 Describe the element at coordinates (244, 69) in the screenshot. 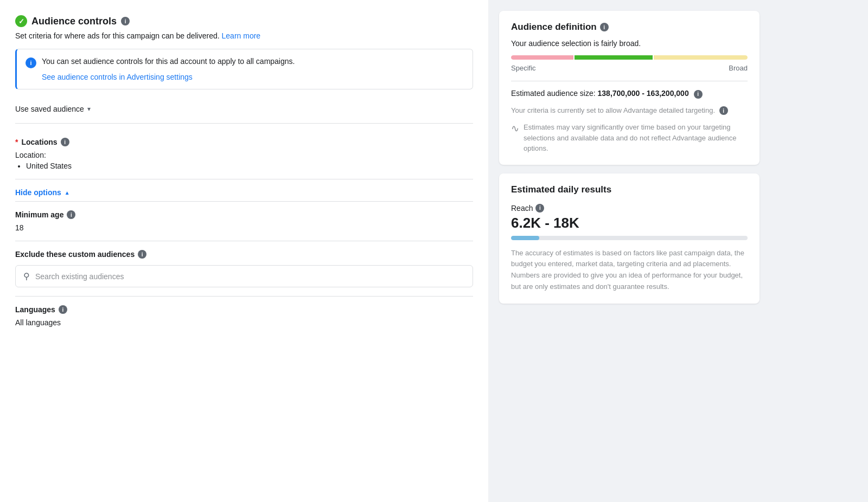

I see `info-banner: i You can set audience controls for this…` at that location.